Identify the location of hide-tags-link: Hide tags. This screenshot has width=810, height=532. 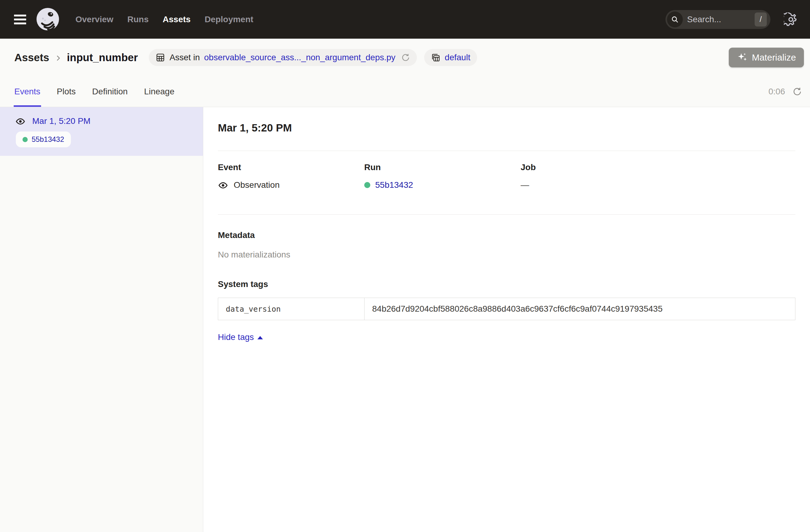
(240, 337).